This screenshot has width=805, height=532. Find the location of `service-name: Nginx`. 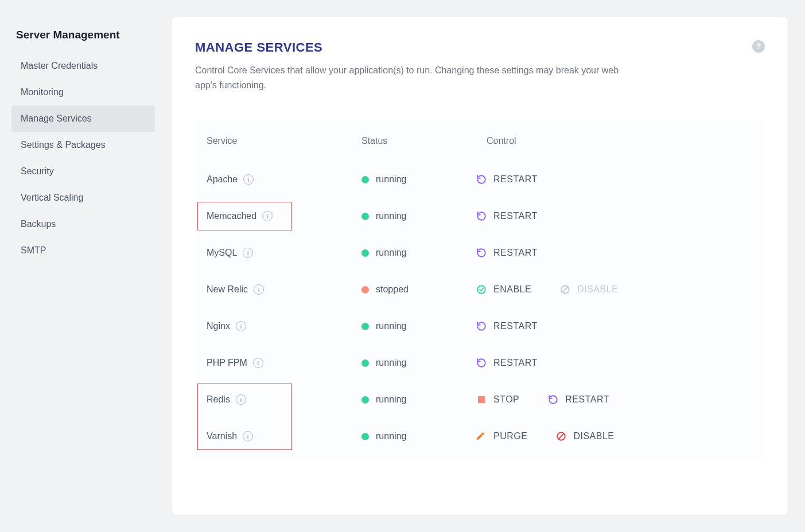

service-name: Nginx is located at coordinates (218, 326).